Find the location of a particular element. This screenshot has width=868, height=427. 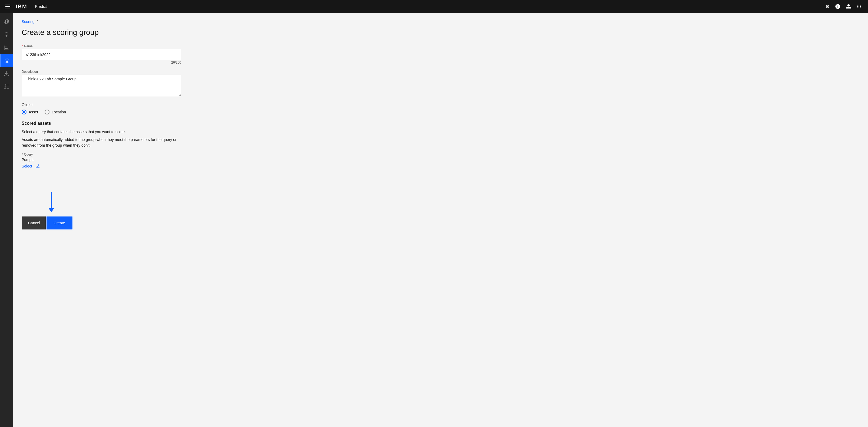

name-char-count: 26/200 is located at coordinates (101, 63).